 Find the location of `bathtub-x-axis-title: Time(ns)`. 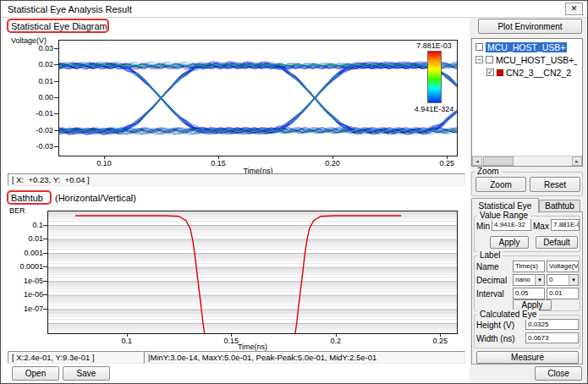

bathtub-x-axis-title: Time(ns) is located at coordinates (252, 347).